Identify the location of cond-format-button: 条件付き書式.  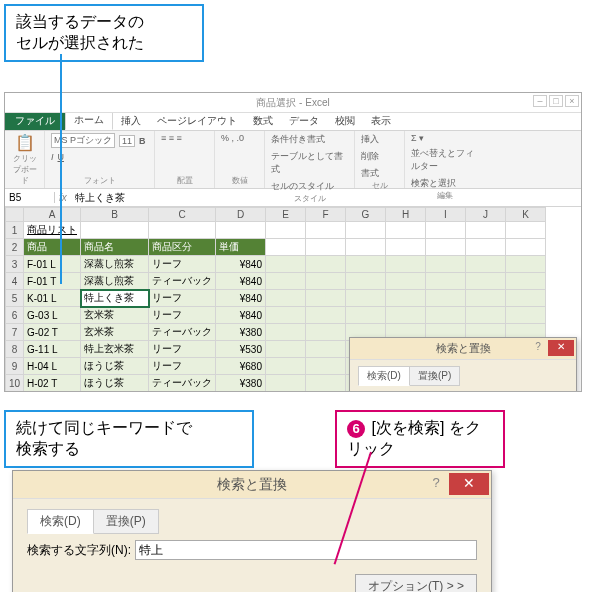
(298, 140).